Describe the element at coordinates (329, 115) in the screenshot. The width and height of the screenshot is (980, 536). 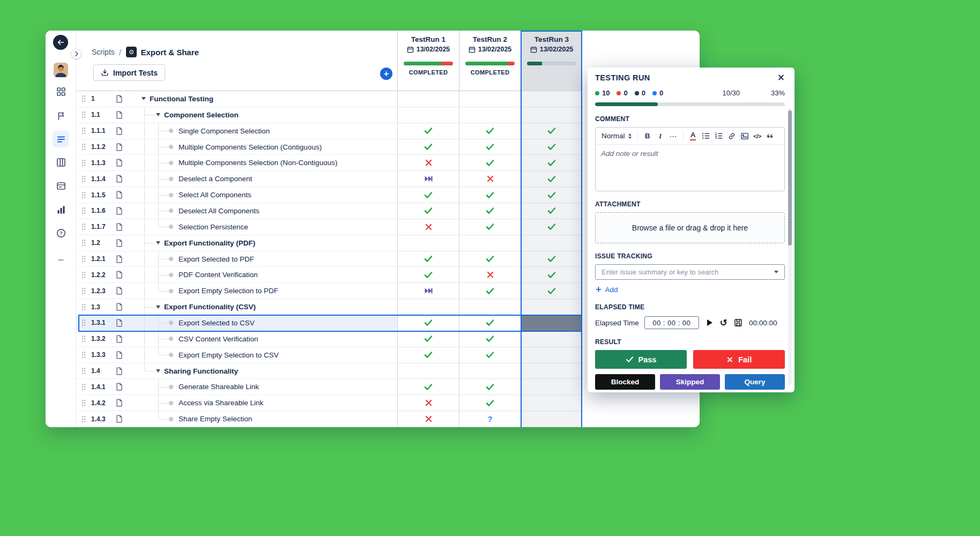
I see `table-row: 1.1 Component Selection` at that location.